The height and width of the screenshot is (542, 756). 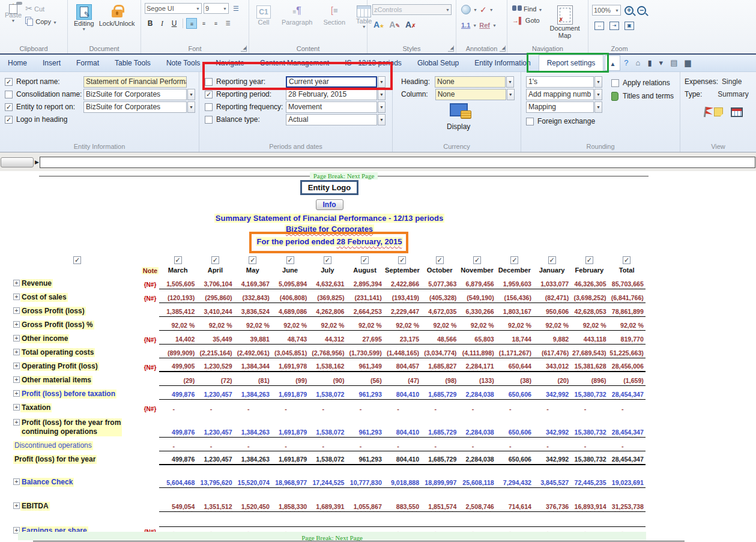 I want to click on tab-insert: Insert, so click(x=52, y=63).